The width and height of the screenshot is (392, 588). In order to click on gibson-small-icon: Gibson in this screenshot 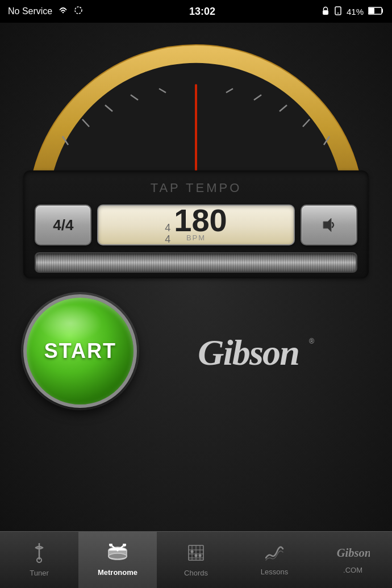, I will do `click(353, 553)`.